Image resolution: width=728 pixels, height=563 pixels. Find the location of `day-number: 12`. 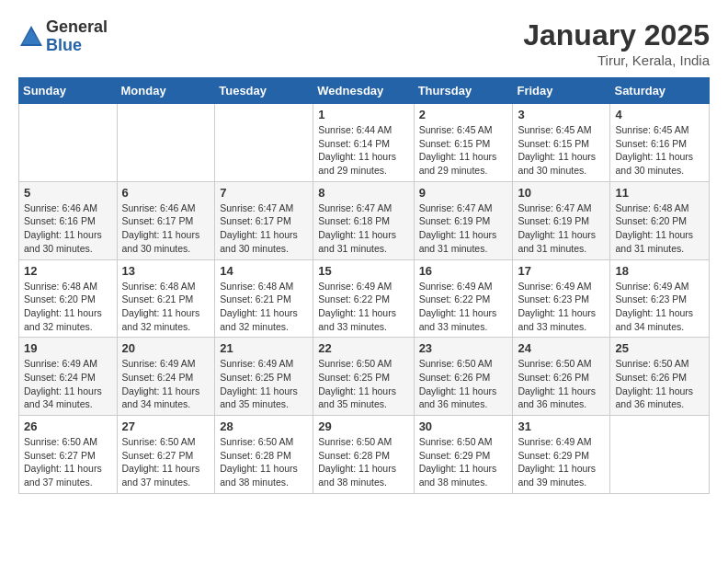

day-number: 12 is located at coordinates (68, 270).